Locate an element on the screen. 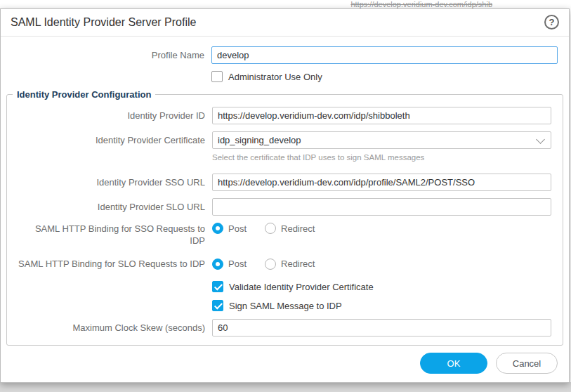 Image resolution: width=571 pixels, height=392 pixels. sso-binding-radio-group: Post Redirect is located at coordinates (263, 228).